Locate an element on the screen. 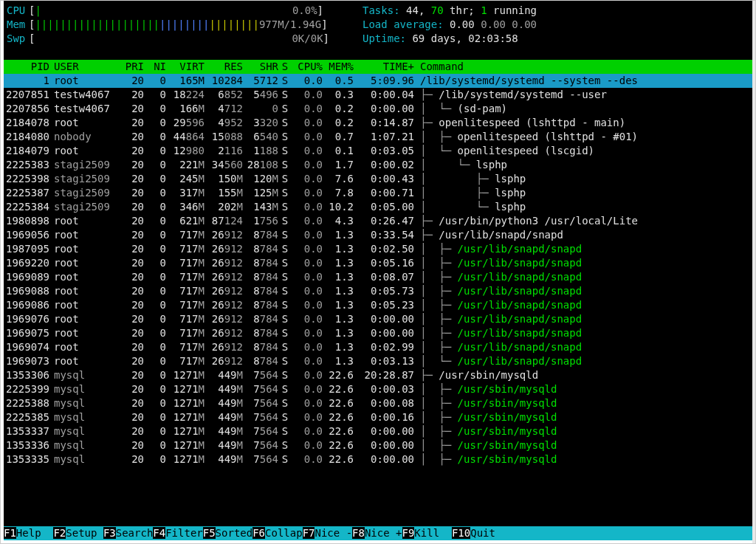  column-header-row: PID USER PRI NI VIRT RES SHR S CPU% MEM%… is located at coordinates (378, 66).